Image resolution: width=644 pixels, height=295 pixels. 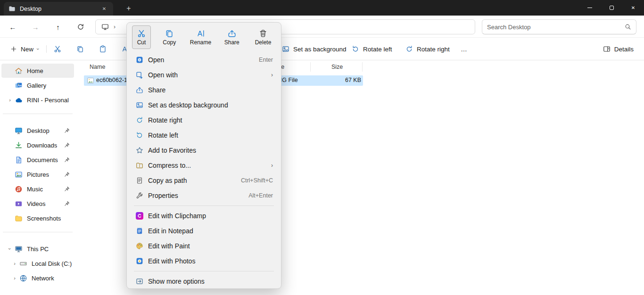 What do you see at coordinates (38, 189) in the screenshot?
I see `sidebar-item-music: Music` at bounding box center [38, 189].